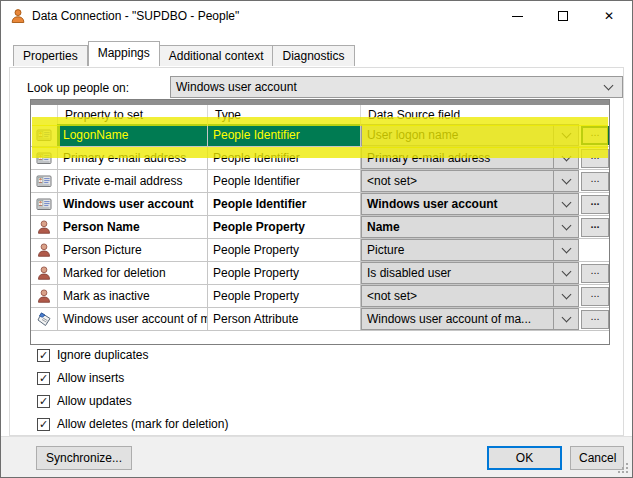  I want to click on tab-additional-context: Additional context, so click(217, 56).